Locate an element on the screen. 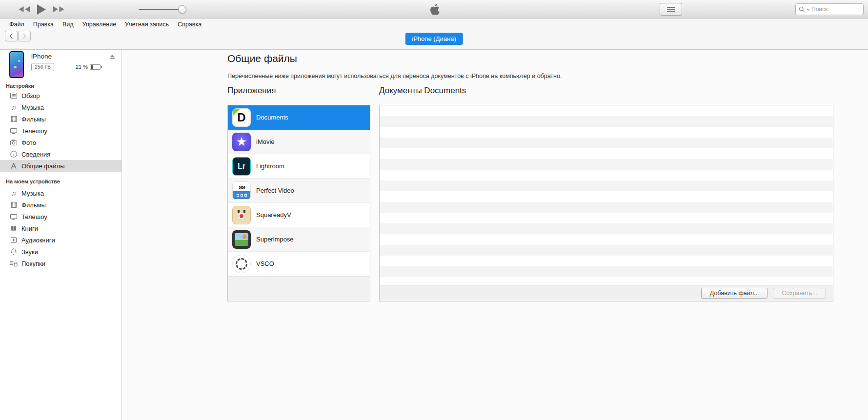 Image resolution: width=868 pixels, height=420 pixels. app-row-vsco: VSCO is located at coordinates (299, 264).